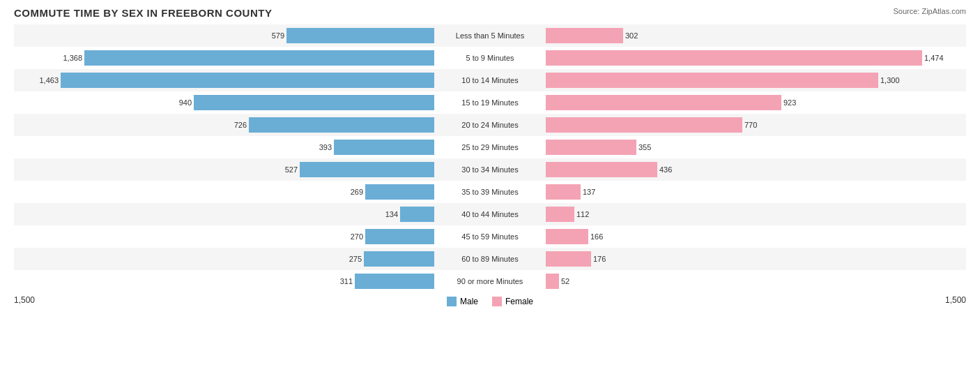  What do you see at coordinates (756, 170) in the screenshot?
I see `right-bar-container: 436` at bounding box center [756, 170].